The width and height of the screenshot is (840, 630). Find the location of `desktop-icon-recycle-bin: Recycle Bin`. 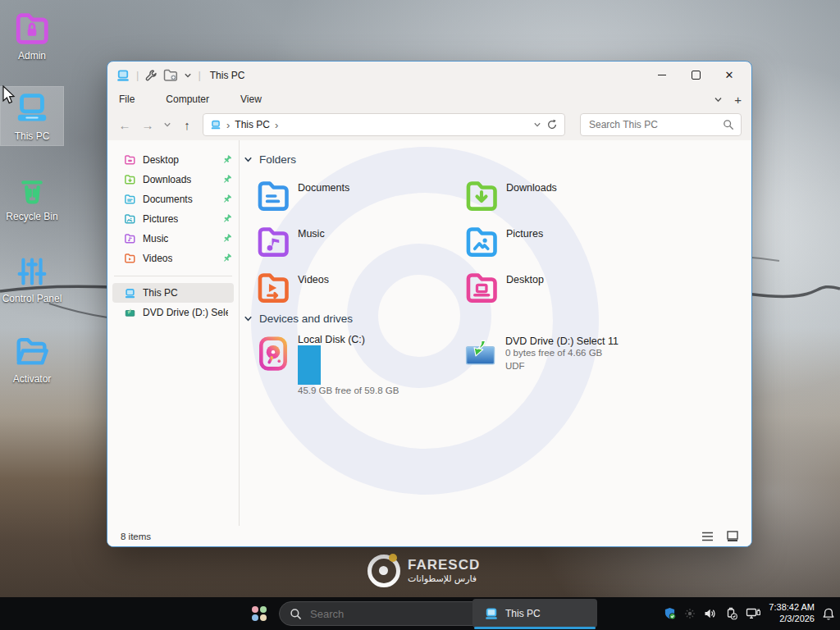

desktop-icon-recycle-bin: Recycle Bin is located at coordinates (32, 197).